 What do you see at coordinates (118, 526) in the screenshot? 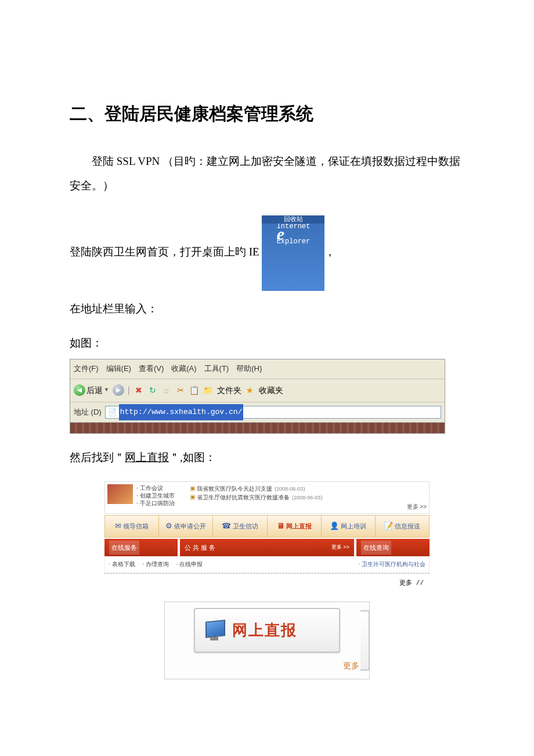
I see `mail-icon: ✉` at bounding box center [118, 526].